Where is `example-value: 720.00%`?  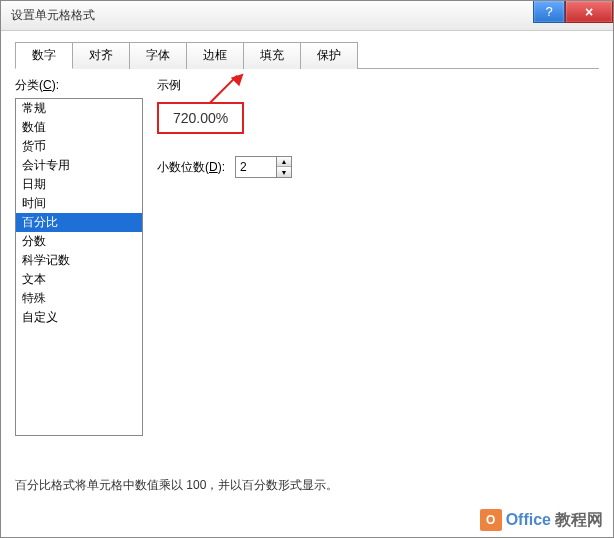 example-value: 720.00% is located at coordinates (200, 118).